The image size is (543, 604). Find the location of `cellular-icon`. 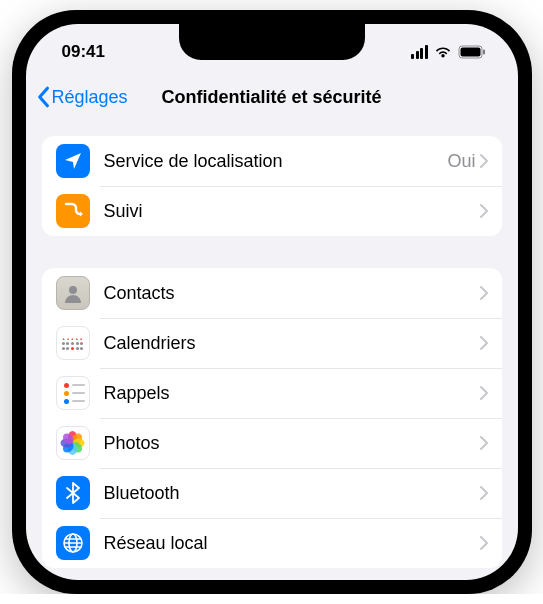

cellular-icon is located at coordinates (420, 52).